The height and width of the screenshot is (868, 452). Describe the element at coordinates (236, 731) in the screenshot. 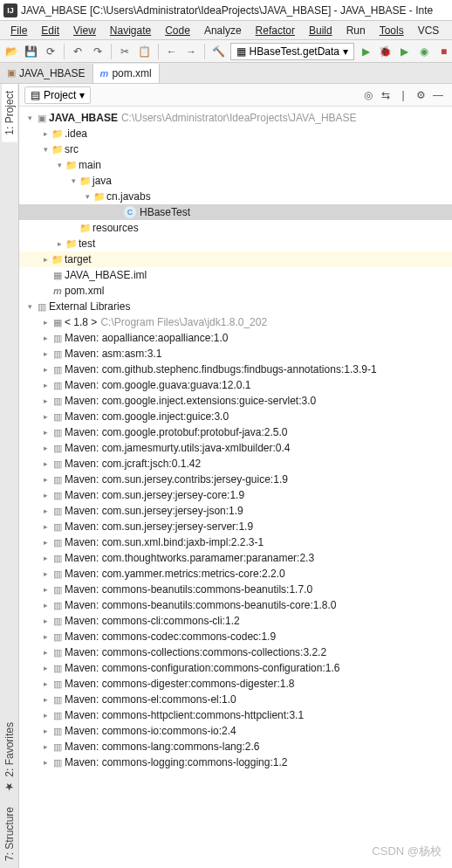

I see `tree-row-lib: ▸▥Maven: commons-io:commons-io:2.4` at that location.